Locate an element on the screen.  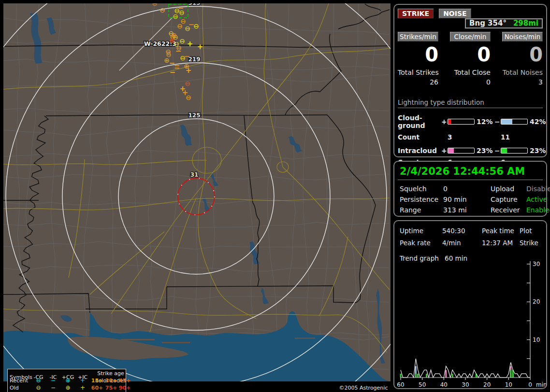
pos-percentage: 23% is located at coordinates (484, 151).